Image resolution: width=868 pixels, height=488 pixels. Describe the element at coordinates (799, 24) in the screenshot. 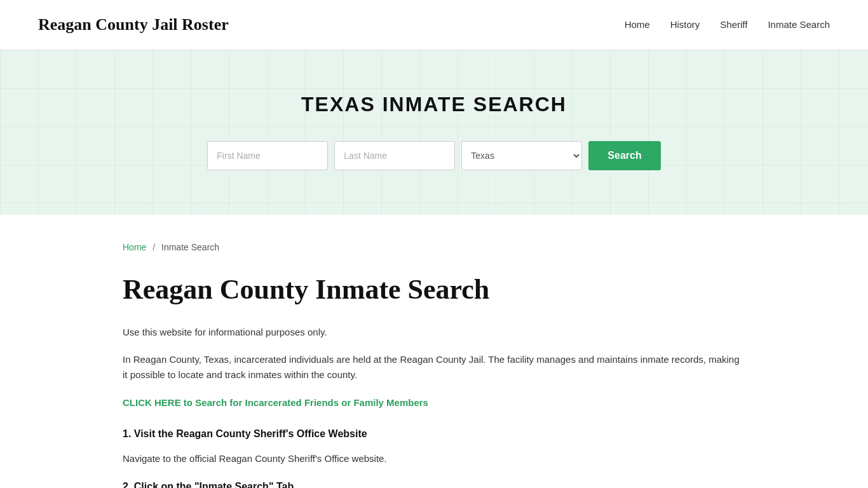

I see `nav-link-inmate-search: Inmate Search` at that location.